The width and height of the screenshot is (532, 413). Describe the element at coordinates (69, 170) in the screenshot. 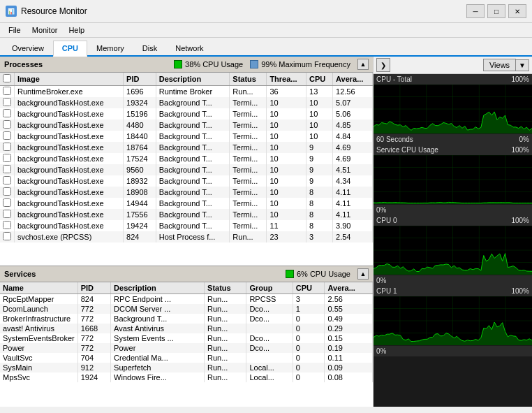

I see `process-image: backgroundTaskHost.exe` at that location.